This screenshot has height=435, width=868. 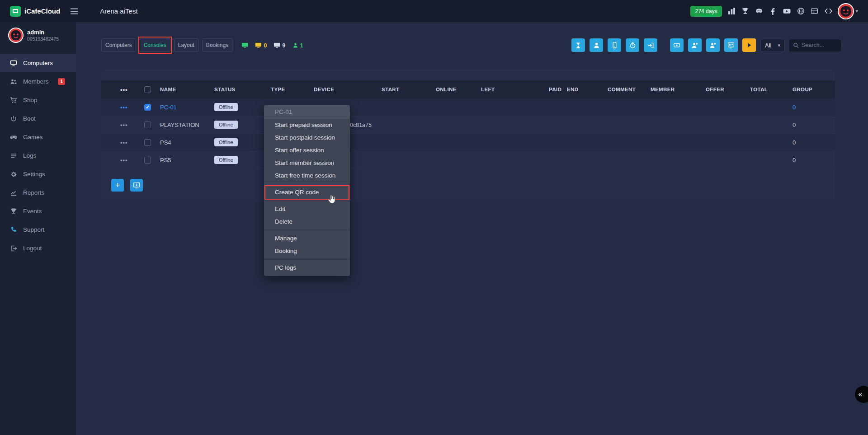 I want to click on menu-item-start-postpaid-session: Start postpaid session, so click(x=307, y=138).